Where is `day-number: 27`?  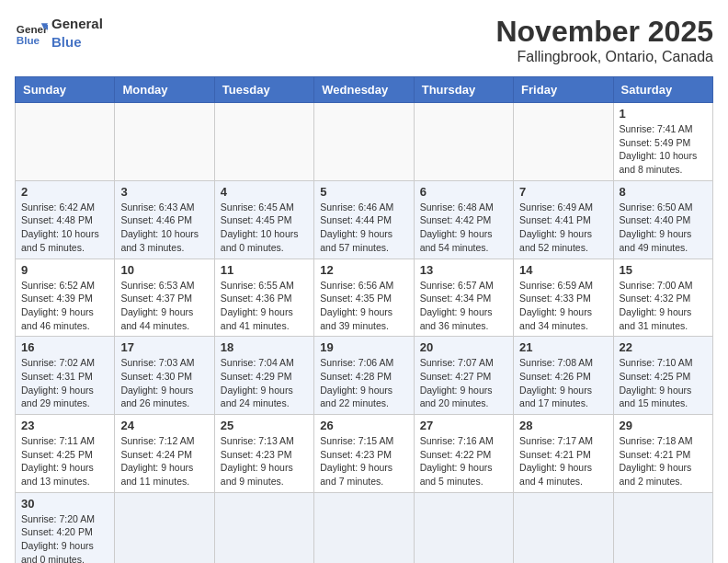 day-number: 27 is located at coordinates (463, 425).